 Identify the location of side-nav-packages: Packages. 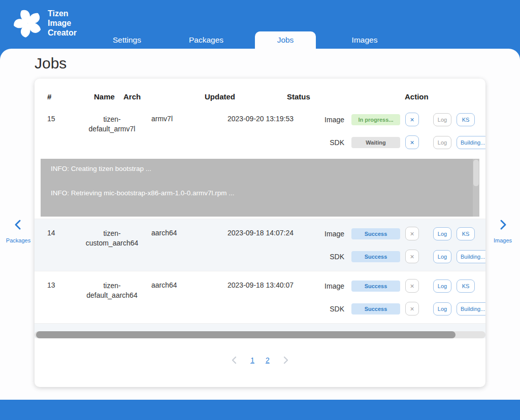
(18, 231).